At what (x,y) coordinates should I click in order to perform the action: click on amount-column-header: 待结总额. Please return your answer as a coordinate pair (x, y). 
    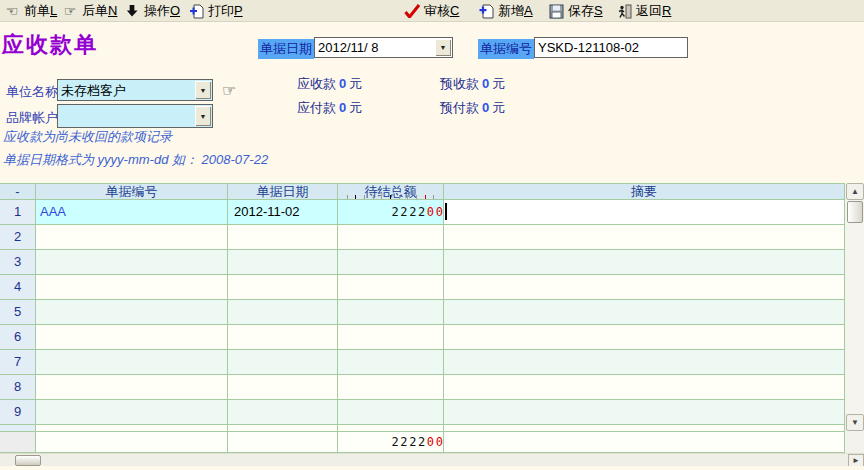
    Looking at the image, I should click on (391, 192).